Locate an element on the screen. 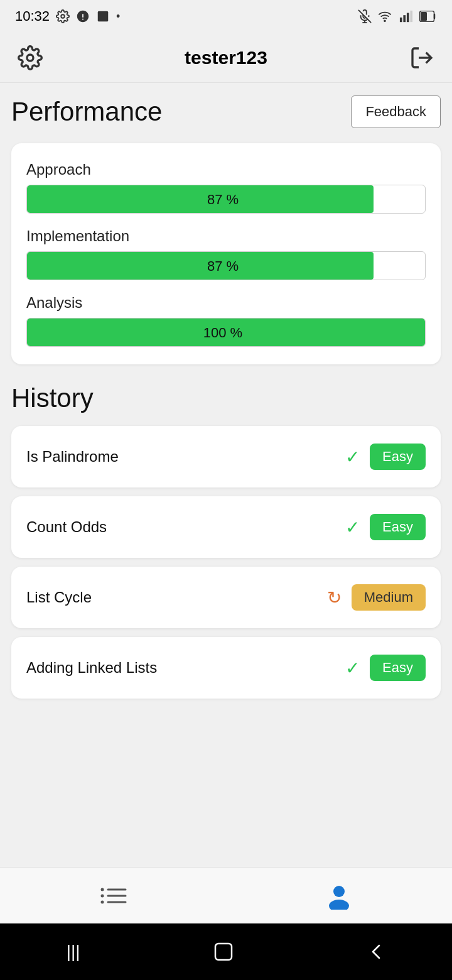 The width and height of the screenshot is (452, 980). analysis-value: 100 % is located at coordinates (223, 333).